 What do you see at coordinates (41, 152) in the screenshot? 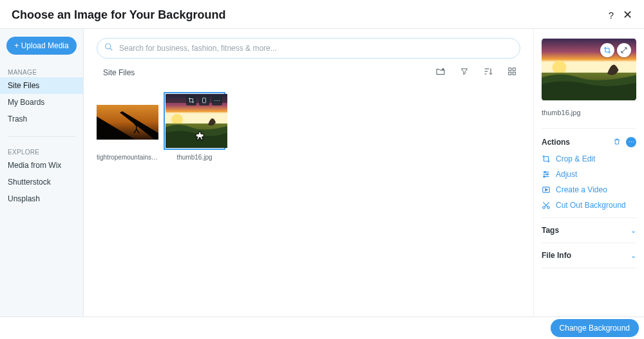
I see `sidebar-section-explore: EXPLORE` at bounding box center [41, 152].